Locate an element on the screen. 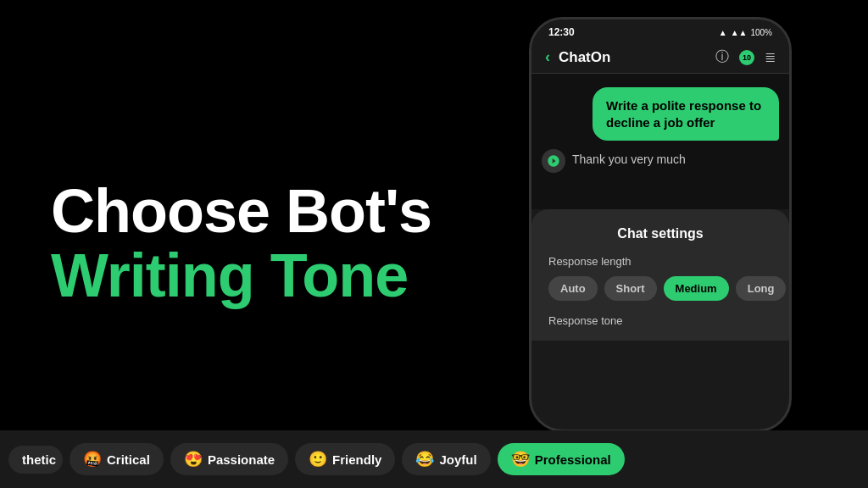 The image size is (868, 488). bot-message: Thank you very much is located at coordinates (660, 161).